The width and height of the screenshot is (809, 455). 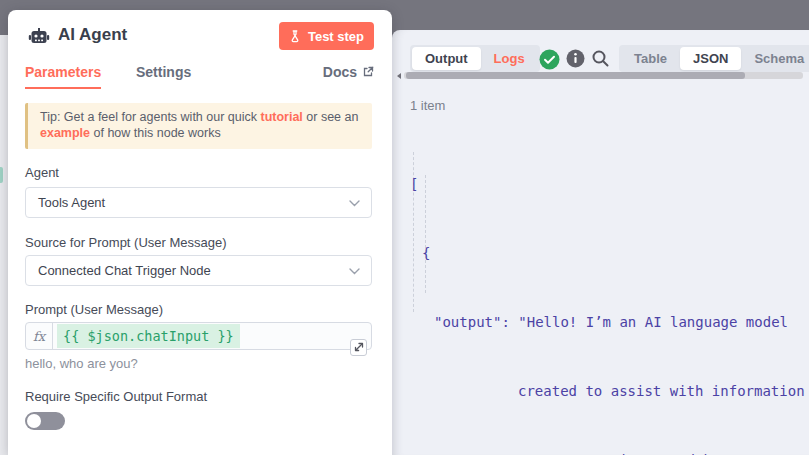 I want to click on flask-icon, so click(x=295, y=36).